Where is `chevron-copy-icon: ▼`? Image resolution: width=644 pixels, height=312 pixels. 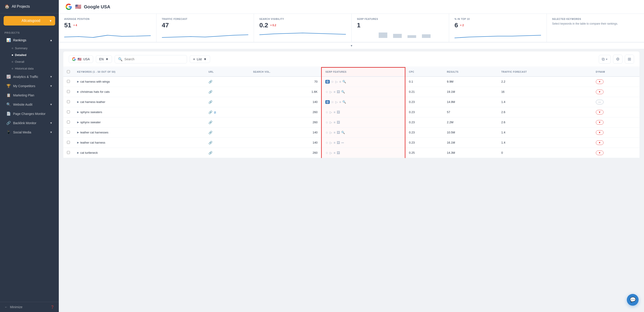
chevron-copy-icon: ▼ is located at coordinates (606, 59).